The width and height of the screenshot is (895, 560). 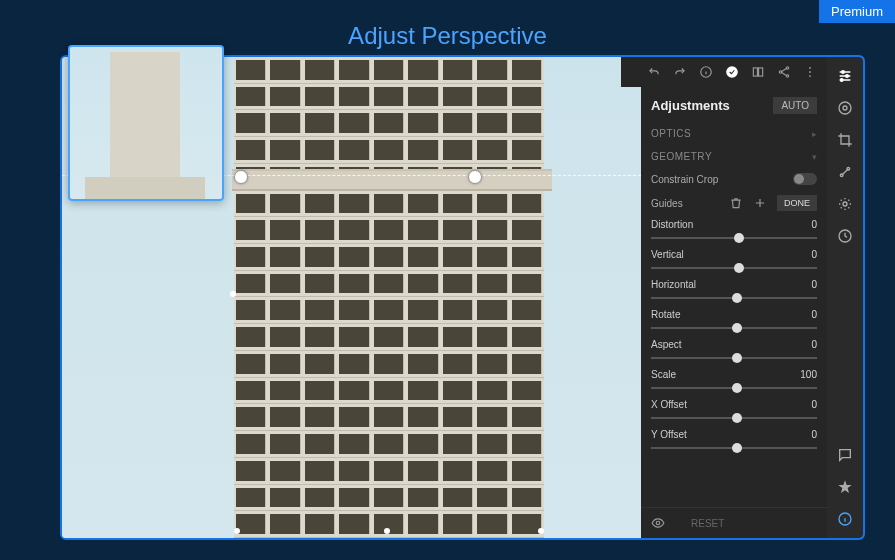 I want to click on slider-label: X Offset, so click(x=669, y=404).